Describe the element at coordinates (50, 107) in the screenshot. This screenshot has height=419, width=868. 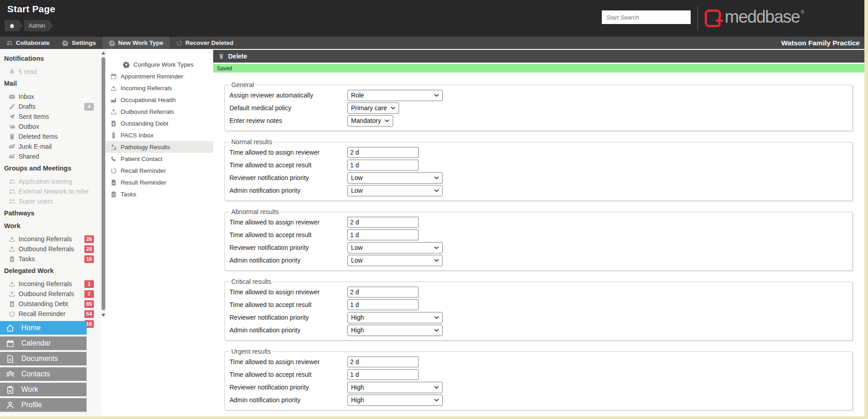
I see `sidebar-item-drafts: Drafts4` at that location.